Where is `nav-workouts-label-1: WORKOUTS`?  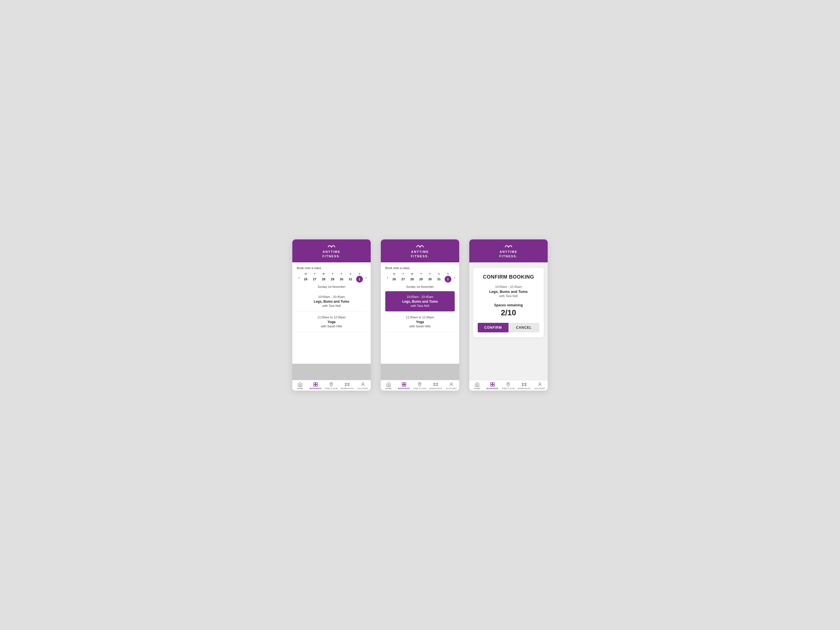
nav-workouts-label-1: WORKOUTS is located at coordinates (347, 388).